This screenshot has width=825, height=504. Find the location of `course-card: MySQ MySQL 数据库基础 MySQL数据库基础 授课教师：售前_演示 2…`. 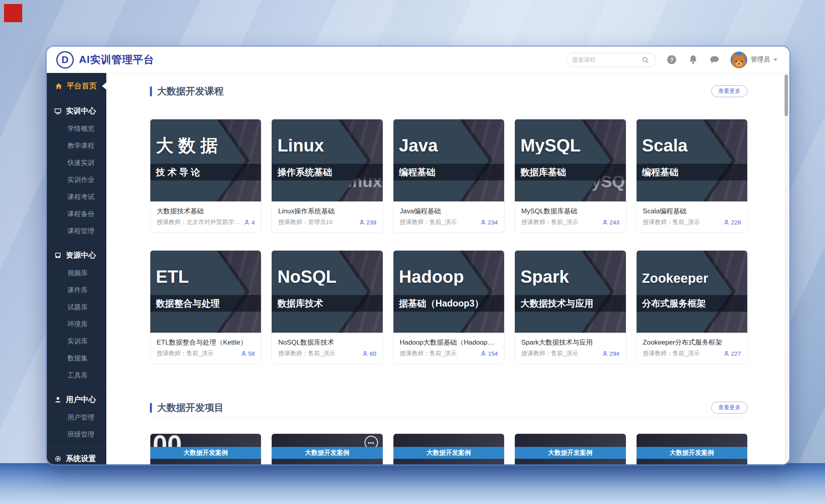

course-card: MySQ MySQL 数据库基础 MySQL数据库基础 授课教师：售前_演示 2… is located at coordinates (570, 176).